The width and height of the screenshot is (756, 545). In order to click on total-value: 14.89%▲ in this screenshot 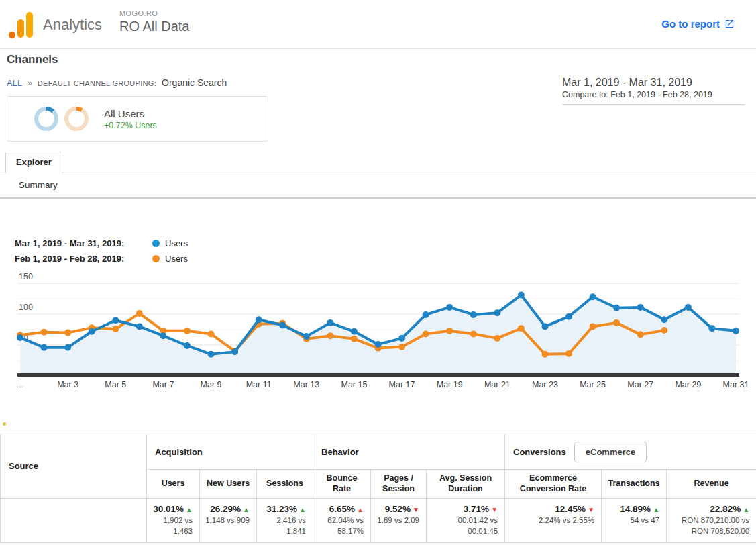, I will do `click(632, 509)`.